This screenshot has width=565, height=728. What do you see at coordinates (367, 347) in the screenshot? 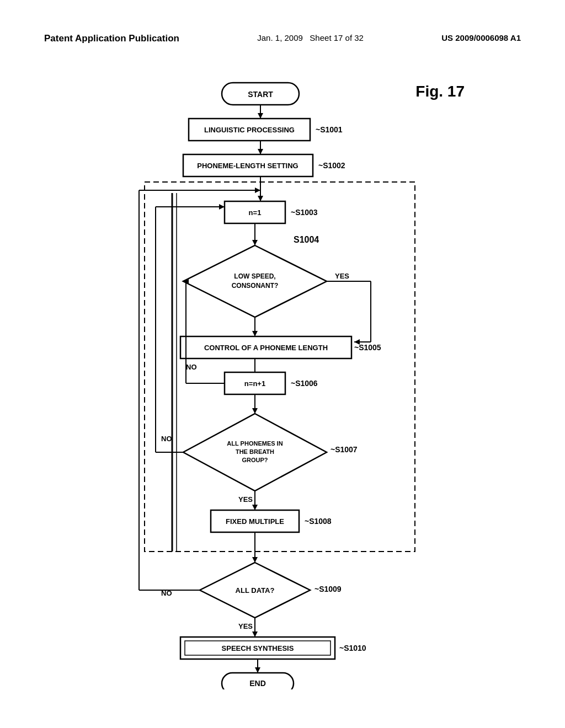
I see `svg-text: ~S1005` at bounding box center [367, 347].